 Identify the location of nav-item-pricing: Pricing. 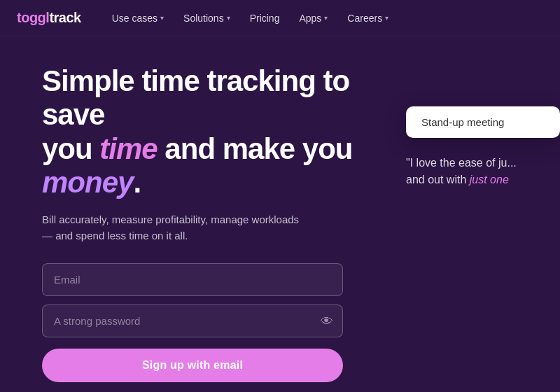
(265, 18).